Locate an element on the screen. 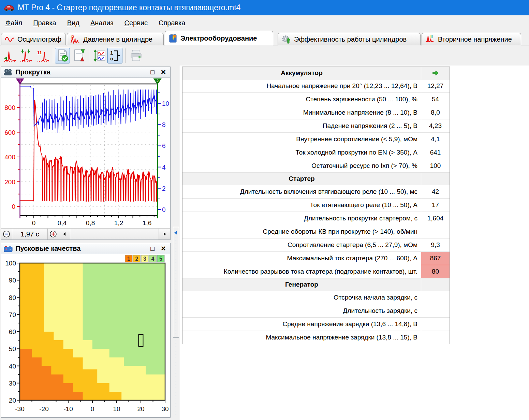  svg-text: 70 is located at coordinates (12, 315).